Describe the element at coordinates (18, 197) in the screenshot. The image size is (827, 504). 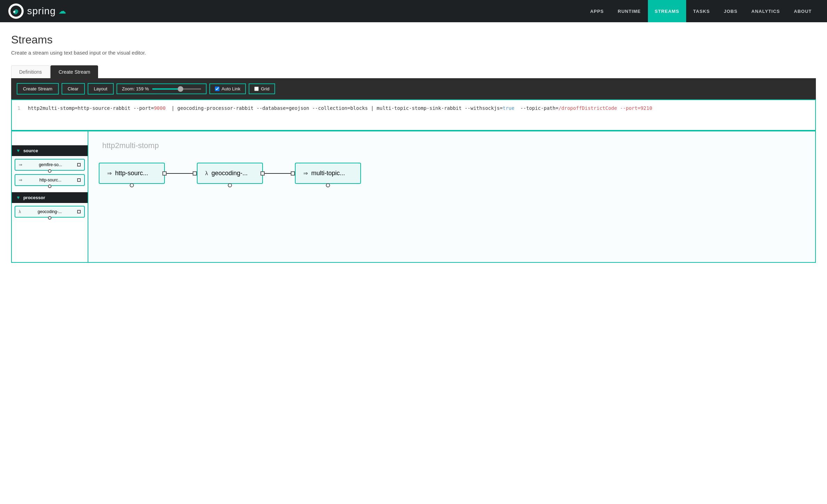
I see `processor-arrow-icon: ▼` at that location.